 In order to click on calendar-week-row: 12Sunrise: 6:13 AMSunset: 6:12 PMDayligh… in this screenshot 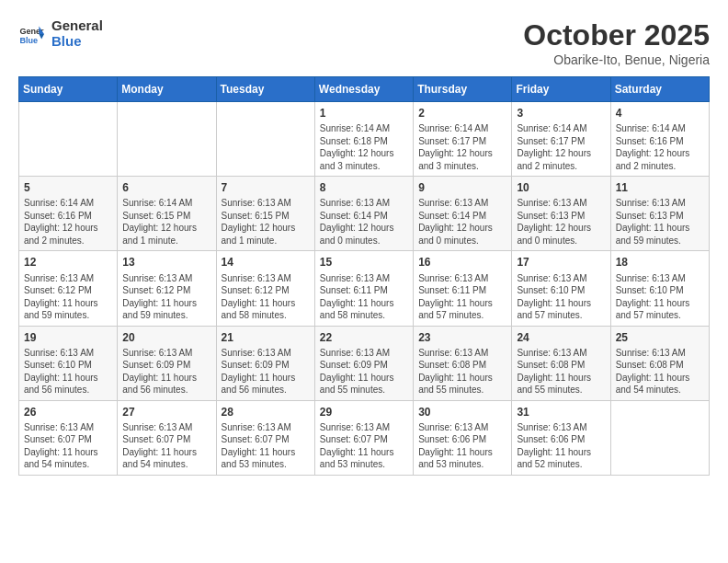, I will do `click(364, 289)`.